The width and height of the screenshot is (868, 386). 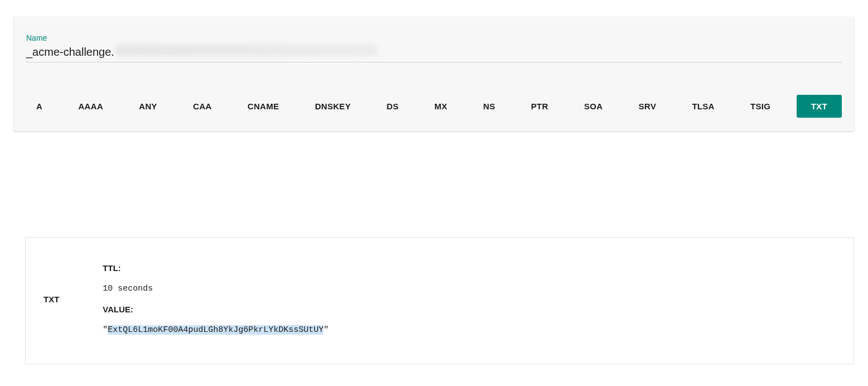 I want to click on record-type-dnskey: DNSKEY, so click(x=333, y=106).